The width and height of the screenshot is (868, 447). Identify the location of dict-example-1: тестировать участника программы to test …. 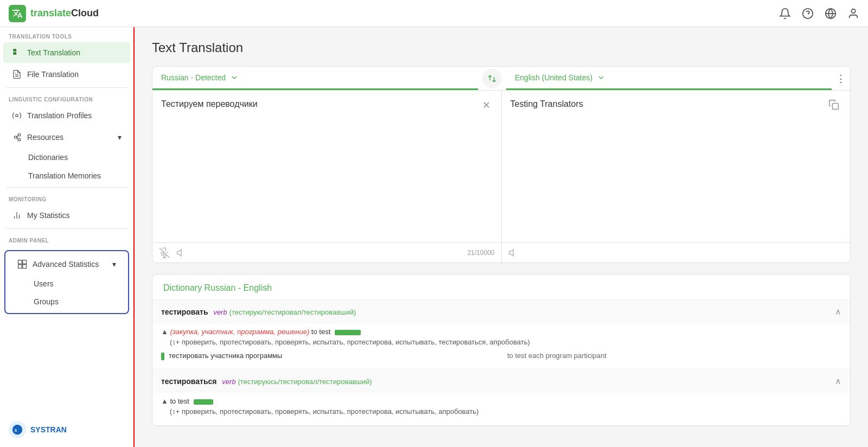
(501, 356).